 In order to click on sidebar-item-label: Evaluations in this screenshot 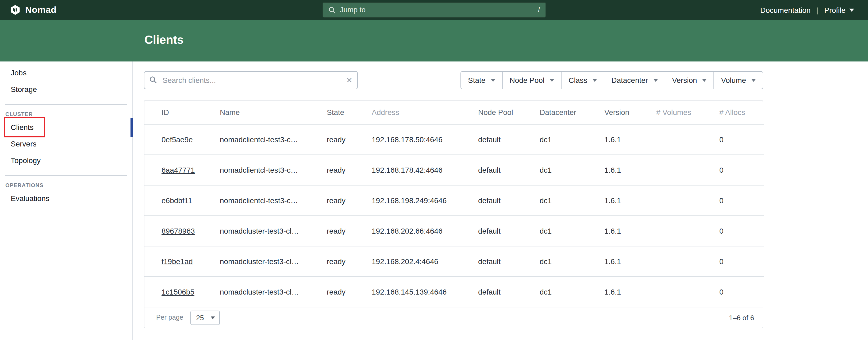, I will do `click(30, 198)`.